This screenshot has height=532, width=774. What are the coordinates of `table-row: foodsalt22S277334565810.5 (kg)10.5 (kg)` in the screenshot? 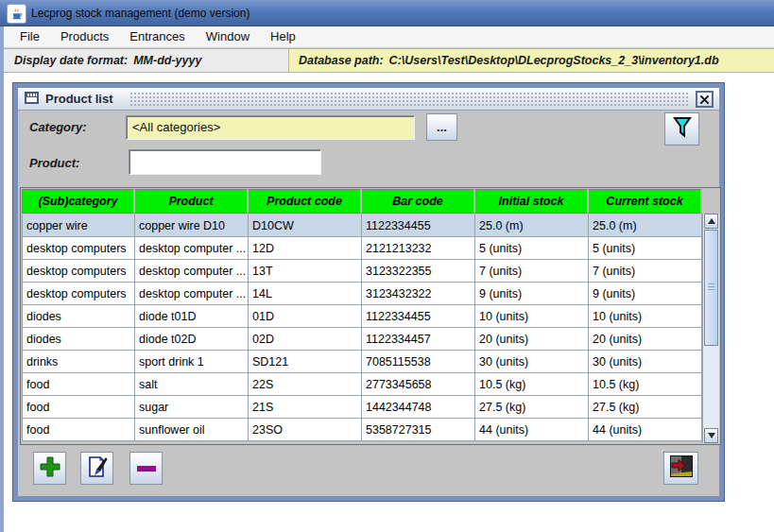 It's located at (363, 385).